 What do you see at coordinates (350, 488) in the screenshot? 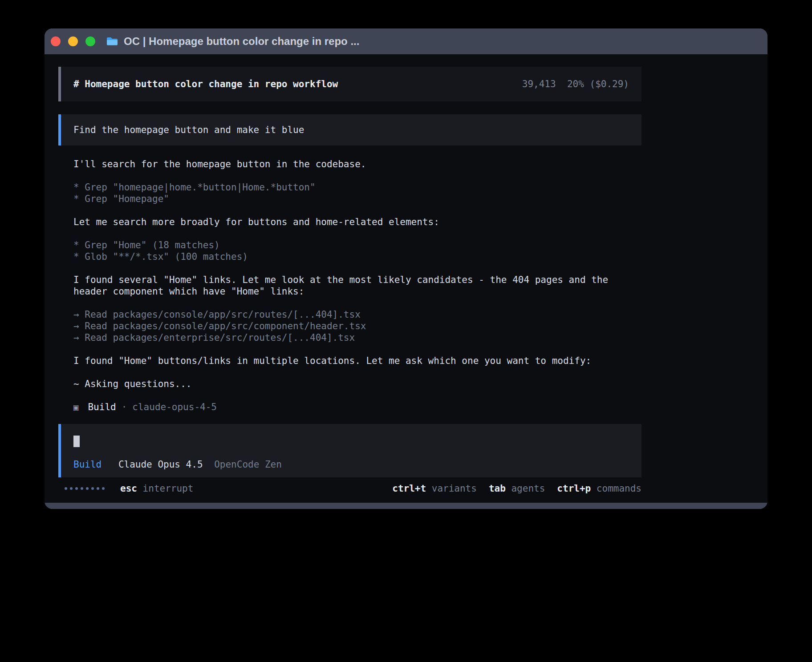
I see `status-bar: esc interrupt ctrl+t variantstab agentsc…` at bounding box center [350, 488].